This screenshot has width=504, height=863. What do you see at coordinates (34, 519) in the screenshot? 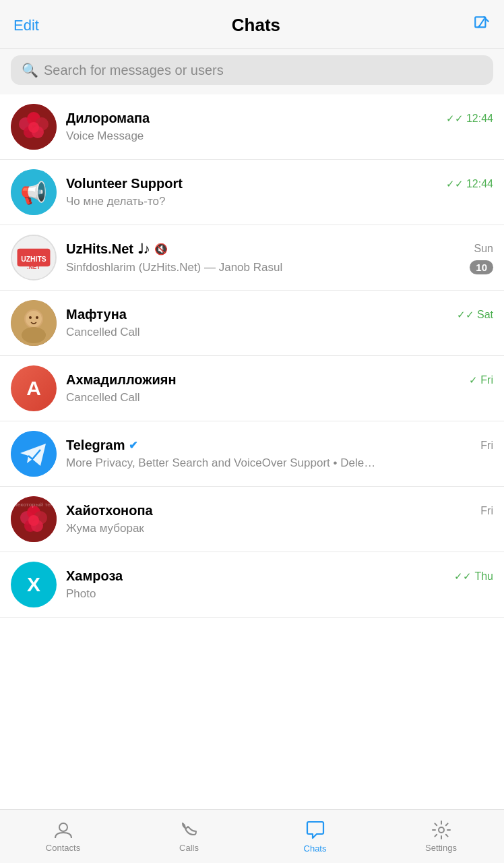
I see `avatar: некоторый текст` at bounding box center [34, 519].